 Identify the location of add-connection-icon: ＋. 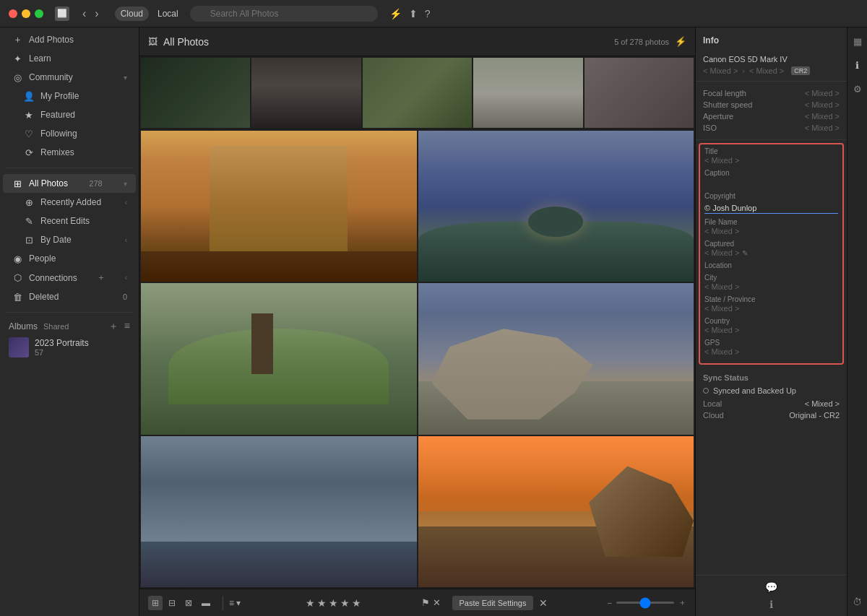
(101, 277).